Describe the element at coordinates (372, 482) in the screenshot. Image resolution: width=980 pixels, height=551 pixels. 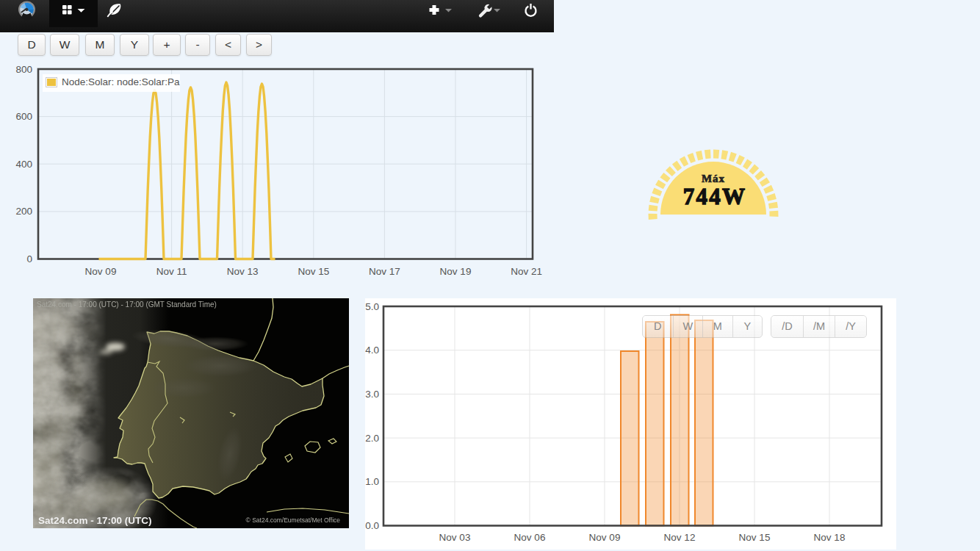
I see `svg-text: 1.0` at that location.